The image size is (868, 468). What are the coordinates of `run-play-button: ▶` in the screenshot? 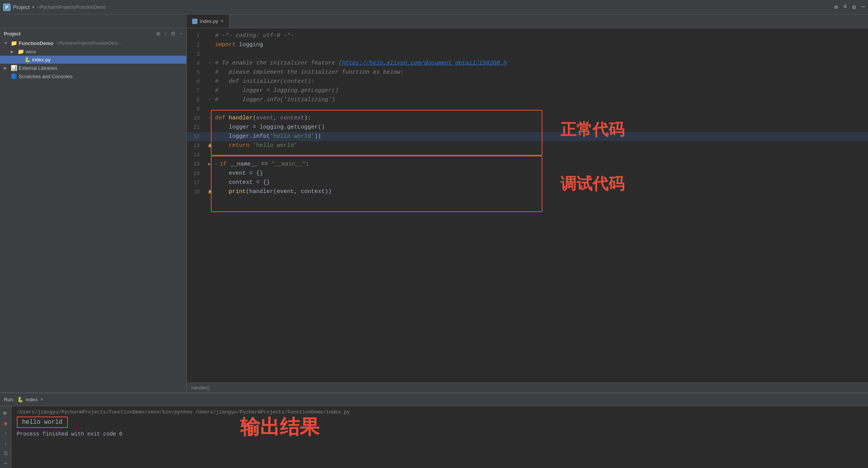 It's located at (5, 413).